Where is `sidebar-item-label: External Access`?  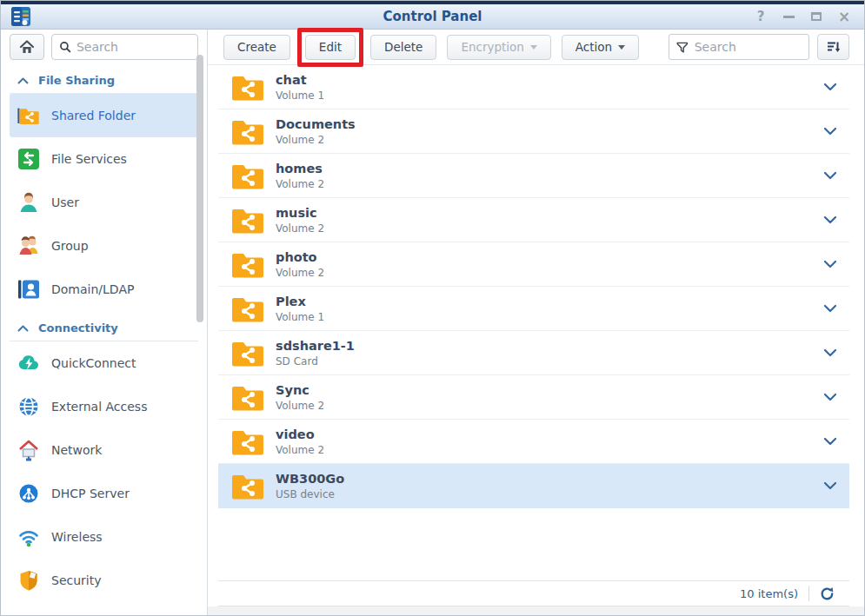
sidebar-item-label: External Access is located at coordinates (99, 407).